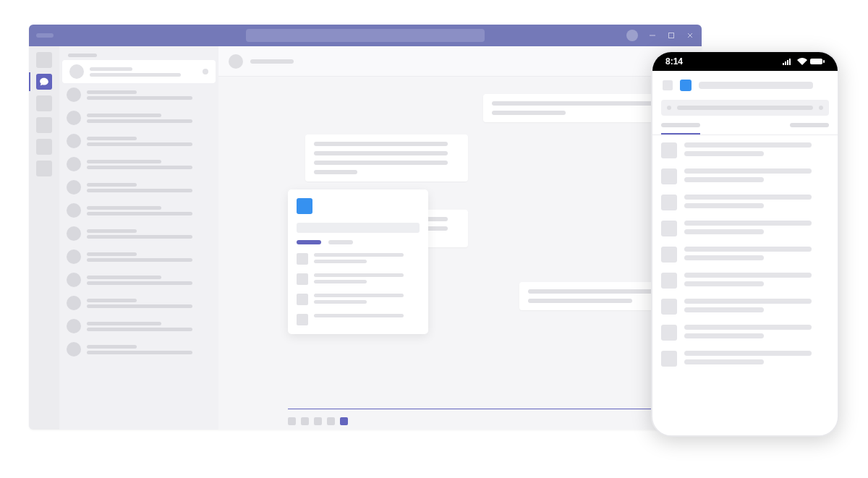 Image resolution: width=868 pixels, height=478 pixels. Describe the element at coordinates (139, 238) in the screenshot. I see `chat-list-panel` at that location.